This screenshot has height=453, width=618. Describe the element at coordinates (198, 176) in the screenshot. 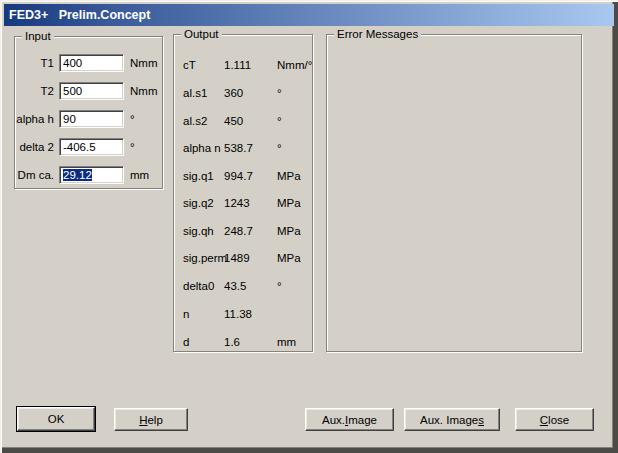

I see `sigq1-name: sig.q1` at that location.